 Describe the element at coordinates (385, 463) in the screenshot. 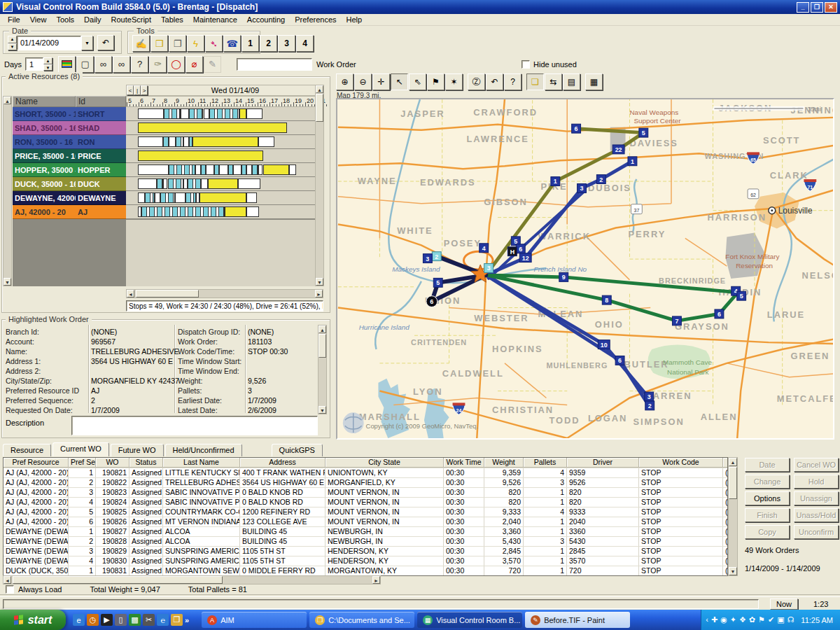

I see `column-header-City State: City State` at that location.